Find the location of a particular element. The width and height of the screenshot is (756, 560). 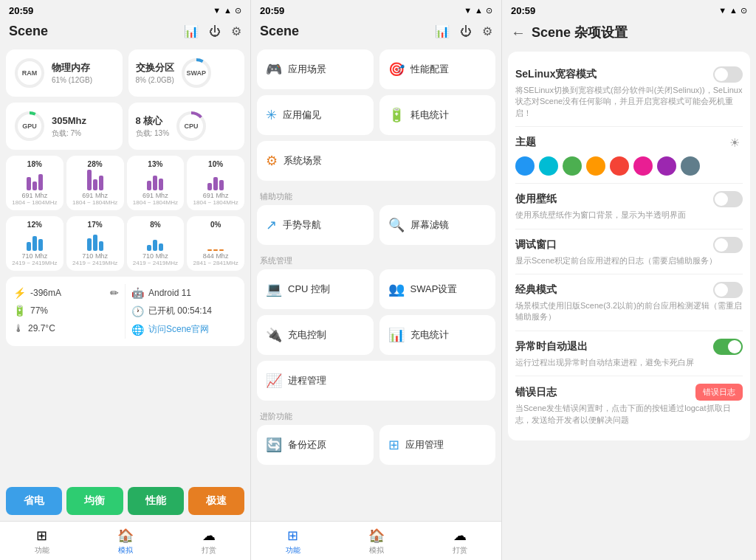

charge-stats-icon: 📊 is located at coordinates (396, 335).